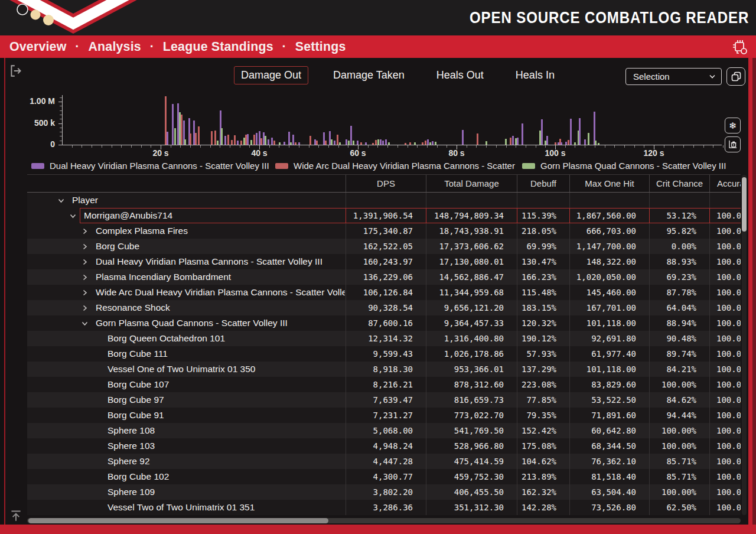  Describe the element at coordinates (384, 216) in the screenshot. I see `table-row-morrigan-anubis714: Morrigan@Anubis7141,391,906.54148,794,80…` at that location.